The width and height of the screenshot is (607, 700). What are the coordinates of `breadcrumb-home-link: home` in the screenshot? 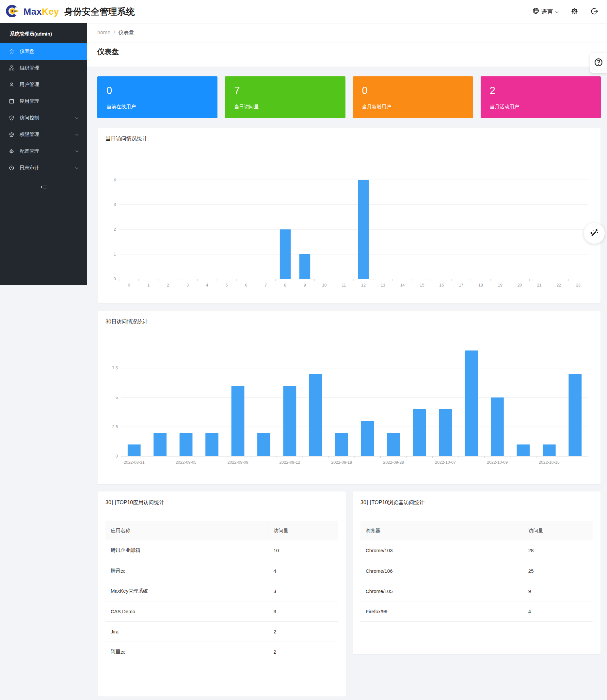 It's located at (104, 32).